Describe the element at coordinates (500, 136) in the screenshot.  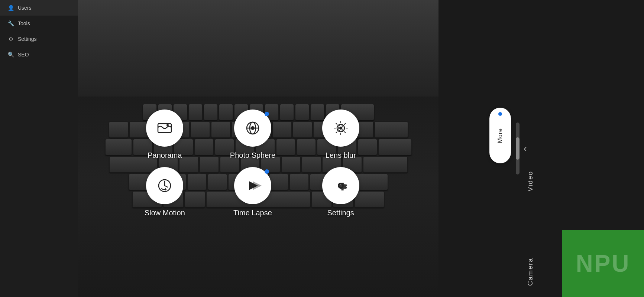
I see `more-button: More` at that location.